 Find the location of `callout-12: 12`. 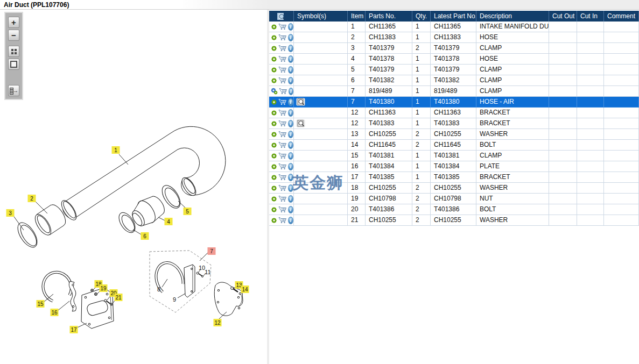

callout-12: 12 is located at coordinates (217, 323).